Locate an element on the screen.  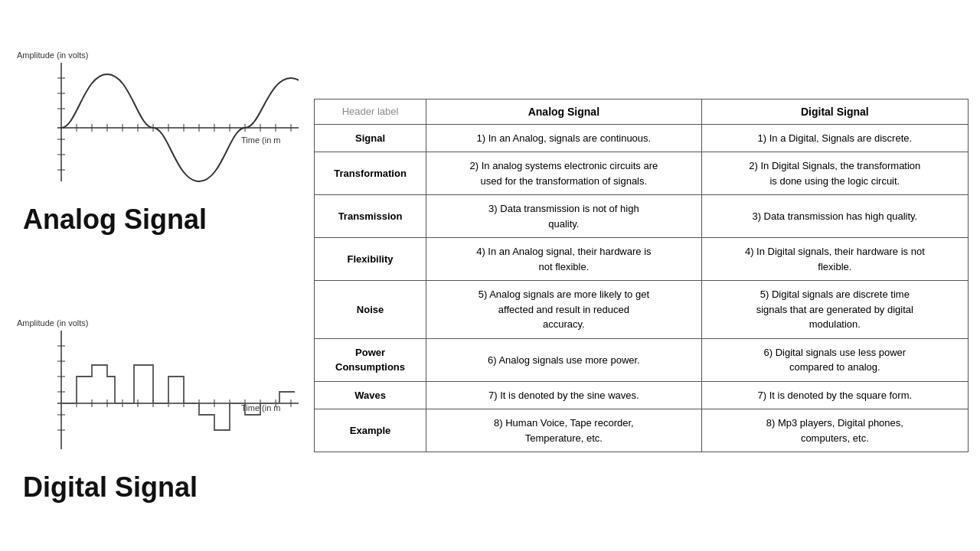
analog-chart: Amplitude (in volts) Time (in m is located at coordinates (157, 124).